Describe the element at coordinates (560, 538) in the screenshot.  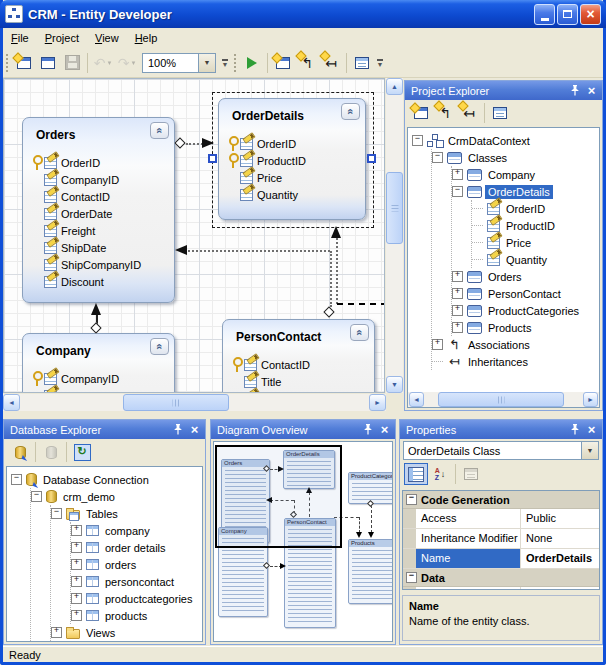
I see `property-value: None` at that location.